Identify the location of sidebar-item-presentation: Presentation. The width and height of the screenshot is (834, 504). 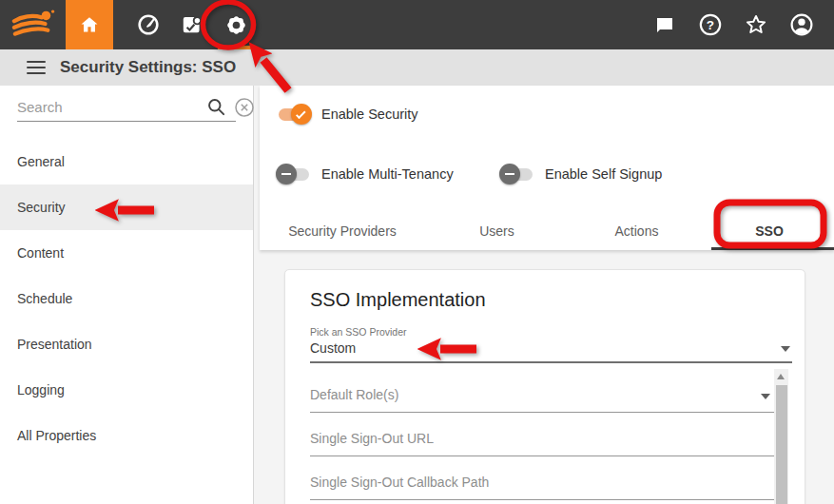
(126, 344).